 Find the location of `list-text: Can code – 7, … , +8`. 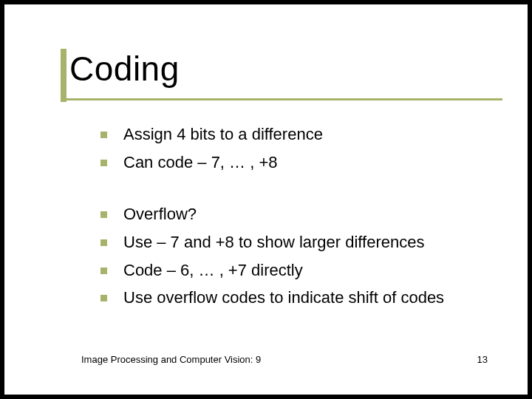

list-text: Can code – 7, … , +8 is located at coordinates (315, 163).